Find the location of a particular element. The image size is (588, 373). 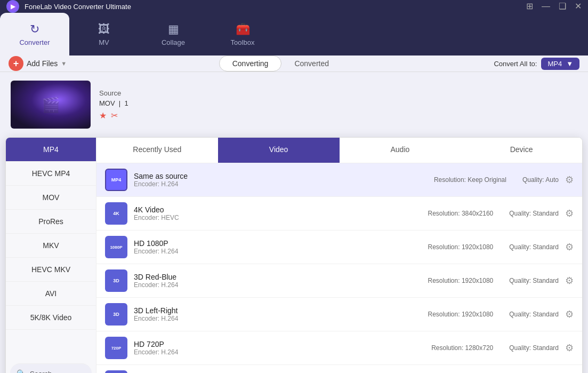

collage-icon: ▦ is located at coordinates (174, 29).